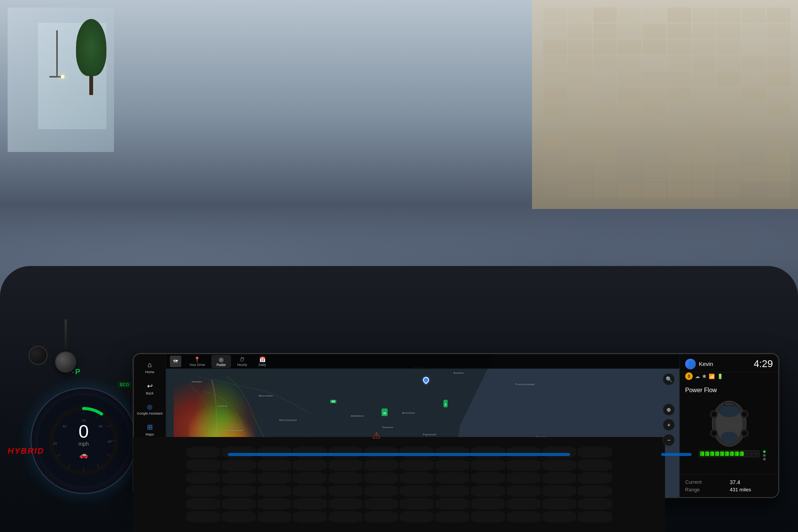 The height and width of the screenshot is (532, 798). I want to click on highway-badge-3: 3, so click(446, 404).